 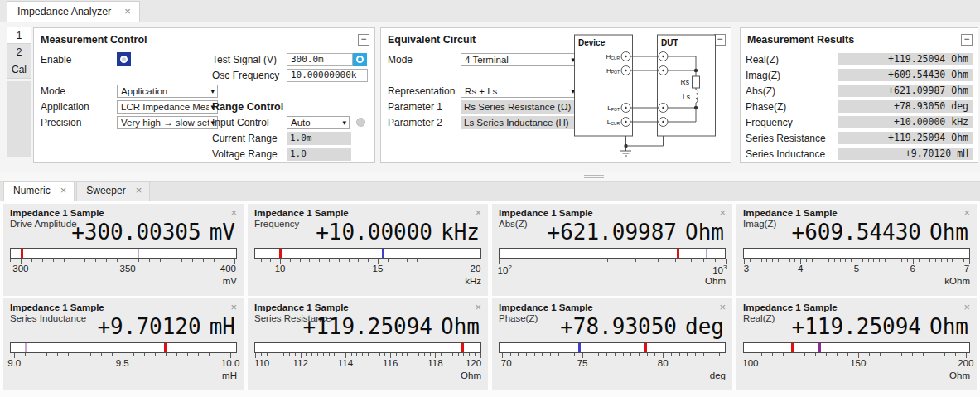 What do you see at coordinates (857, 345) in the screenshot?
I see `numeric-tile: Impedance 1 Sample × Real(Z) +119.25094O…` at bounding box center [857, 345].